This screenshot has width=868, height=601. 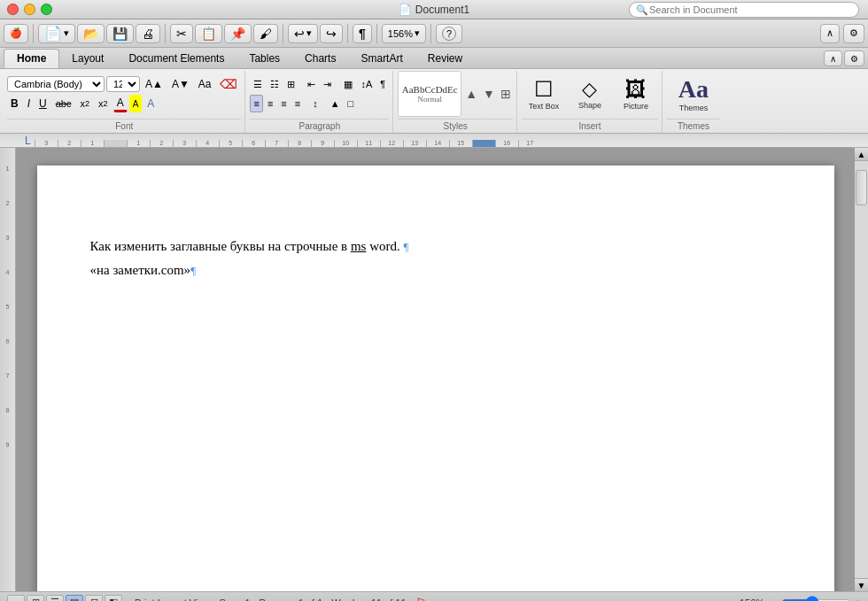 I want to click on scroll-track, so click(x=861, y=370).